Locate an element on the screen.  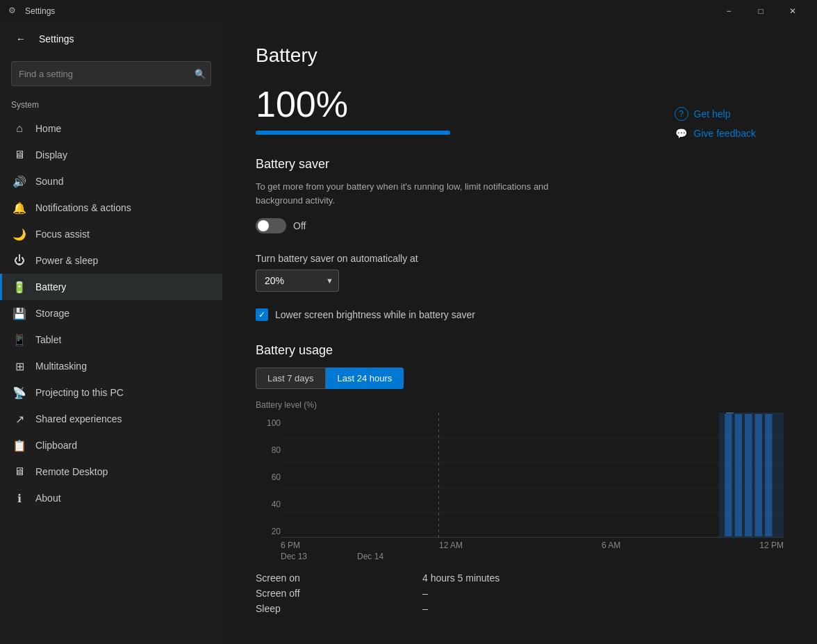
toggle-label: Off is located at coordinates (299, 226).